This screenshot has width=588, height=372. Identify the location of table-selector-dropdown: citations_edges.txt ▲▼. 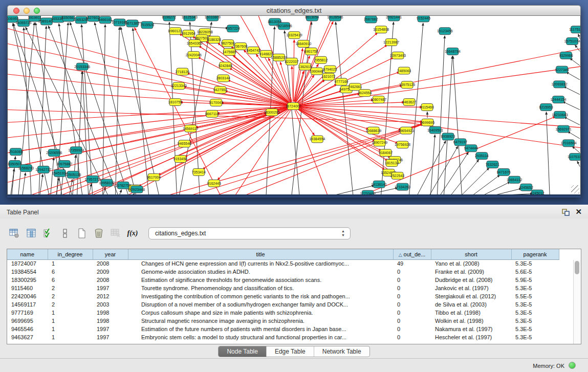
(250, 233).